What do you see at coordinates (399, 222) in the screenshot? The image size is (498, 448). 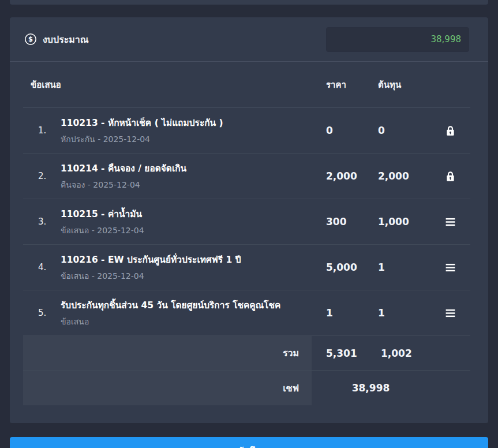 I see `cost-cell: 1,000` at bounding box center [399, 222].